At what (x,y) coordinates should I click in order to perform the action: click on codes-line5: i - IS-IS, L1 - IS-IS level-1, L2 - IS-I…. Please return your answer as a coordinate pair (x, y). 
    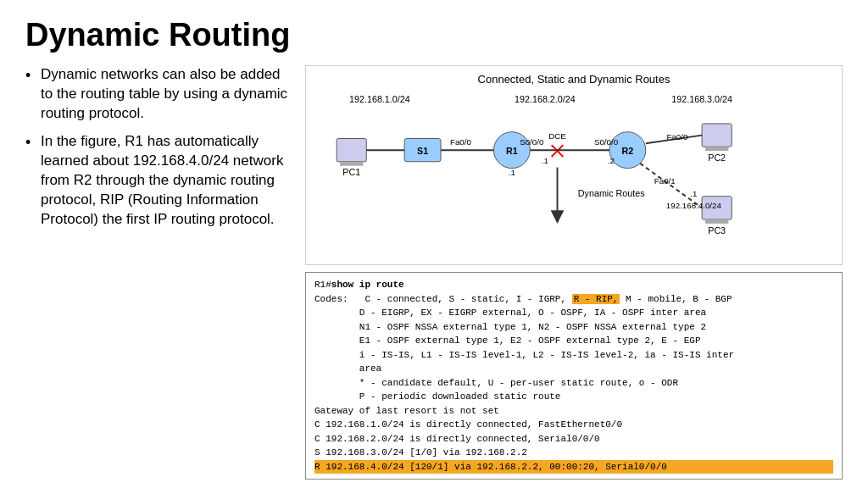
    Looking at the image, I should click on (574, 356).